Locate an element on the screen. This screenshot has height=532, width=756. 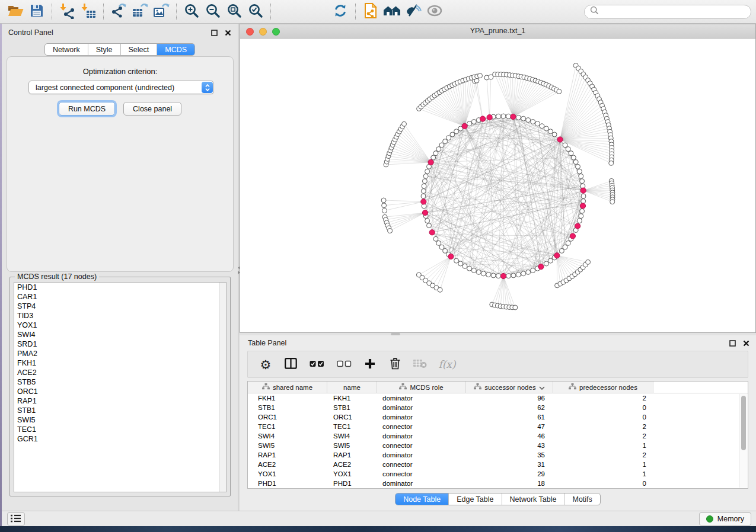
table-cell: SWI5 is located at coordinates (288, 446).